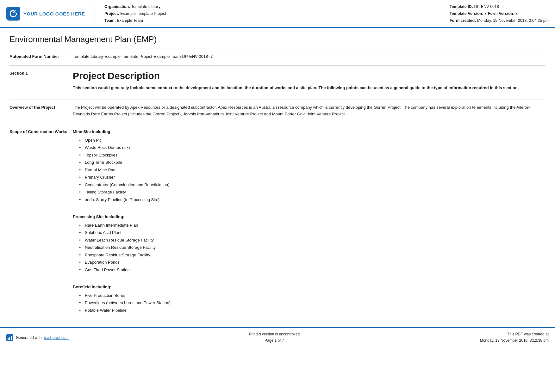 This screenshot has height=392, width=555. What do you see at coordinates (13, 14) in the screenshot?
I see `logo-icon` at bounding box center [13, 14].